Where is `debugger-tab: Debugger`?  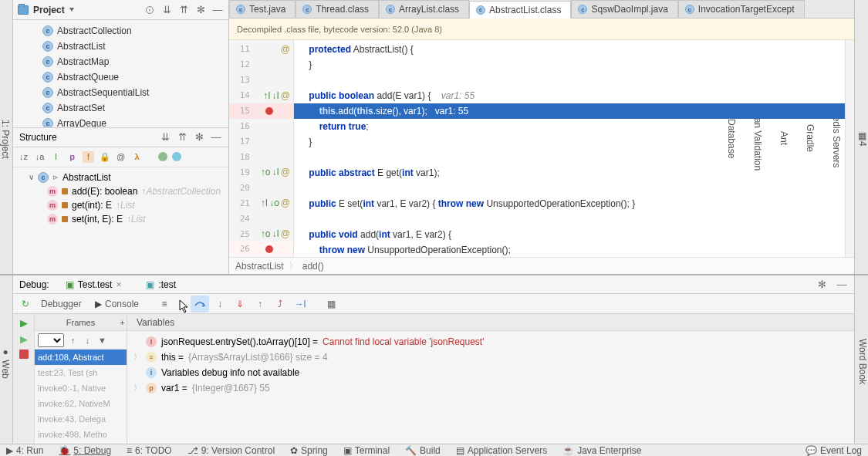
debugger-tab: Debugger is located at coordinates (63, 304).